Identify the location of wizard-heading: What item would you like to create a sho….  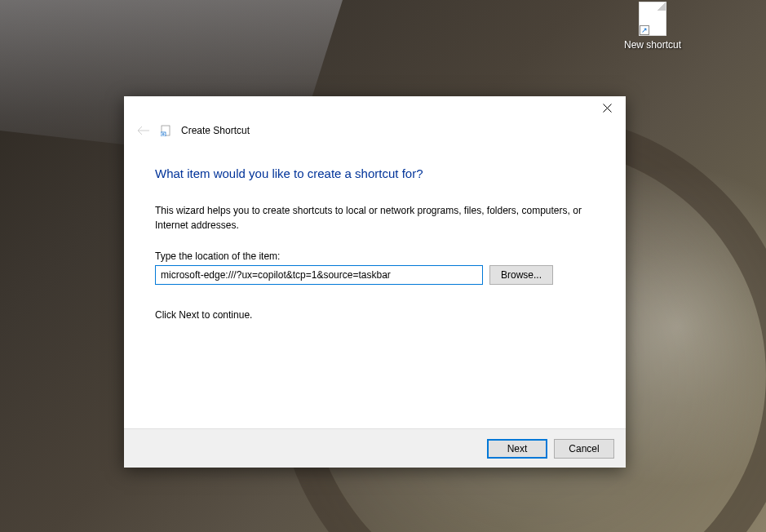
(375, 173).